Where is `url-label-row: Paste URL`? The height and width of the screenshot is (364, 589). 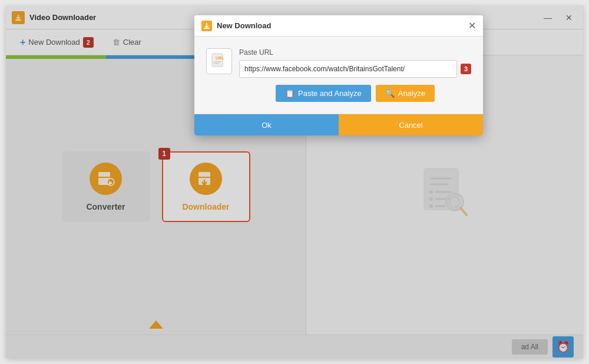 url-label-row: Paste URL is located at coordinates (355, 52).